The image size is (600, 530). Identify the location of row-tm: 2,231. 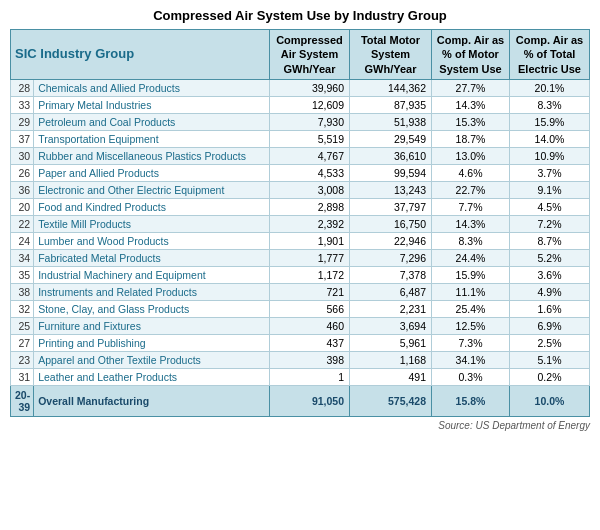
(391, 308).